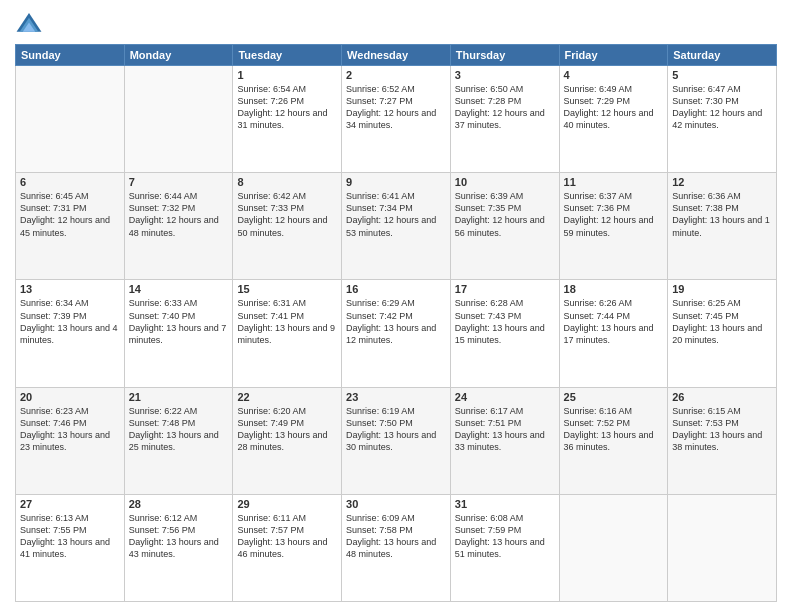  I want to click on day-number: 28, so click(179, 504).